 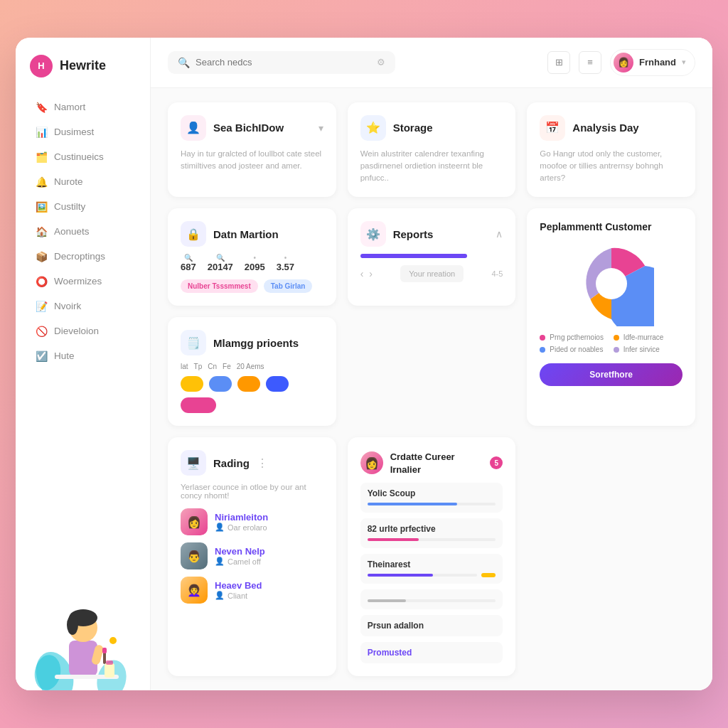 I want to click on person-item-3: 👩‍🦱 Heaev Bed 👤 Cliant, so click(x=252, y=590).